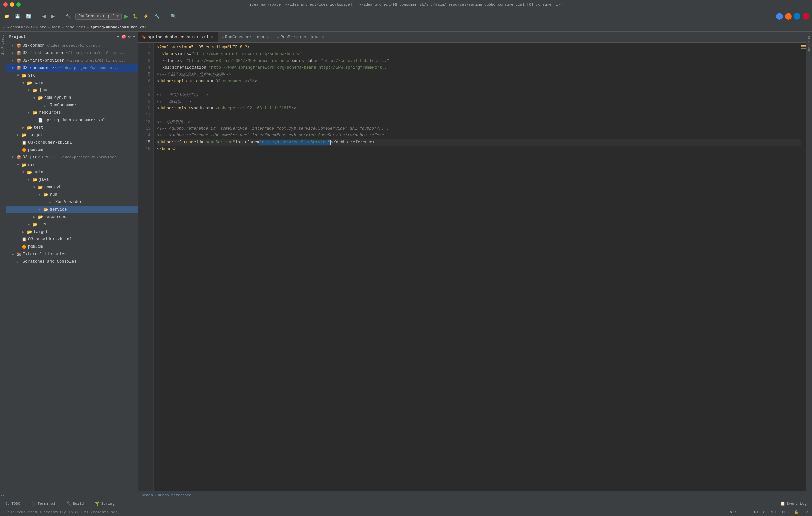 The height and width of the screenshot is (516, 812). Describe the element at coordinates (72, 195) in the screenshot. I see `tree-item-provider-run: ▼ 📂 run` at that location.